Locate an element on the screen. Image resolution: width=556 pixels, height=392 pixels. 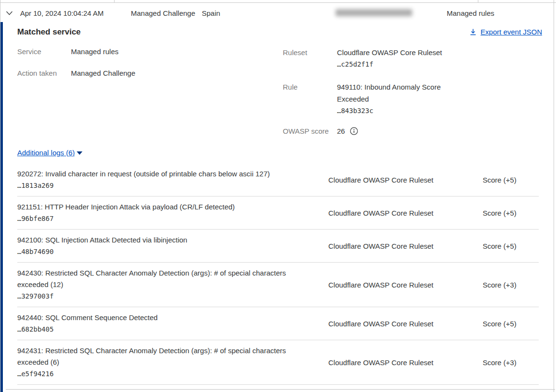
caret-down-icon is located at coordinates (80, 153).